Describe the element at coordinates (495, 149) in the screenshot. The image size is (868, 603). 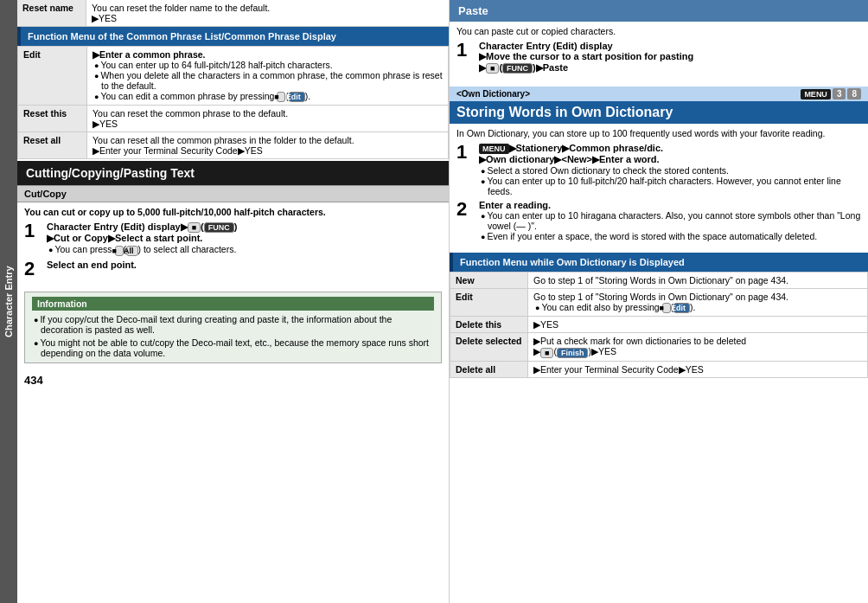
I see `step1-menu-badge: MENU` at that location.